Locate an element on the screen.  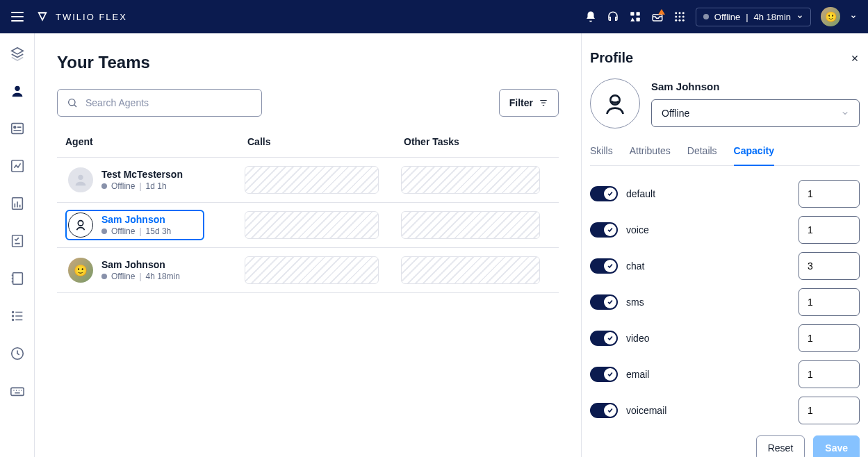
col-other: Other Tasks is located at coordinates (477, 142).